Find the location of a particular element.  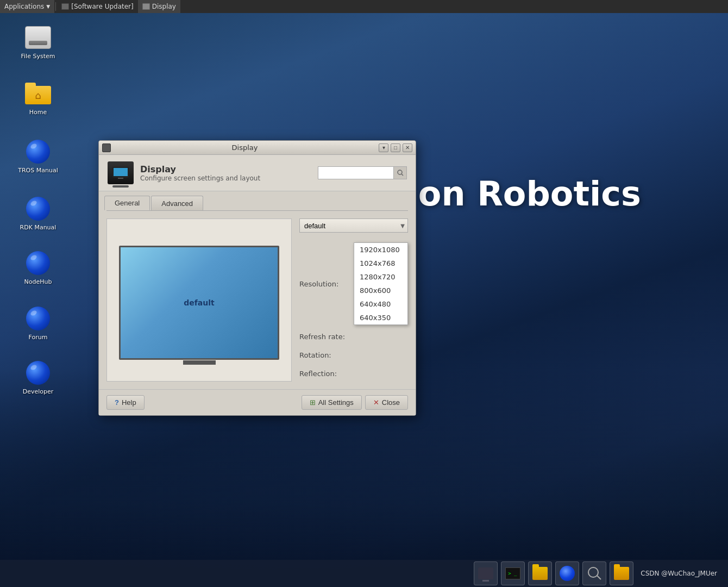

resolution-option-800: 800x600 is located at coordinates (381, 290).